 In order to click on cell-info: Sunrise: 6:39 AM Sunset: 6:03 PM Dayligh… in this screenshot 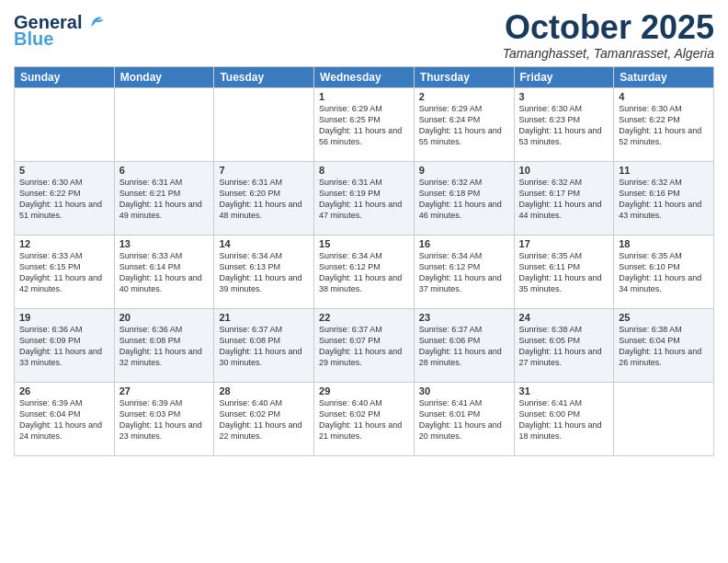, I will do `click(165, 419)`.